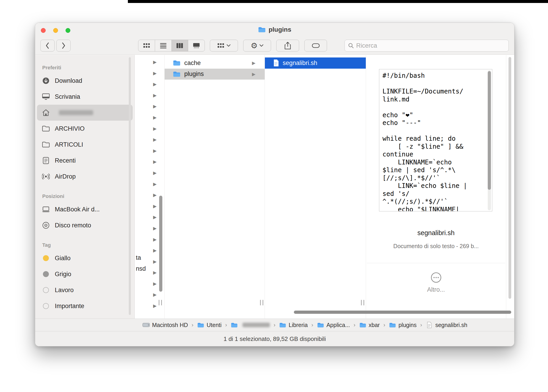  I want to click on path-item-libreria: Libreria, so click(293, 325).